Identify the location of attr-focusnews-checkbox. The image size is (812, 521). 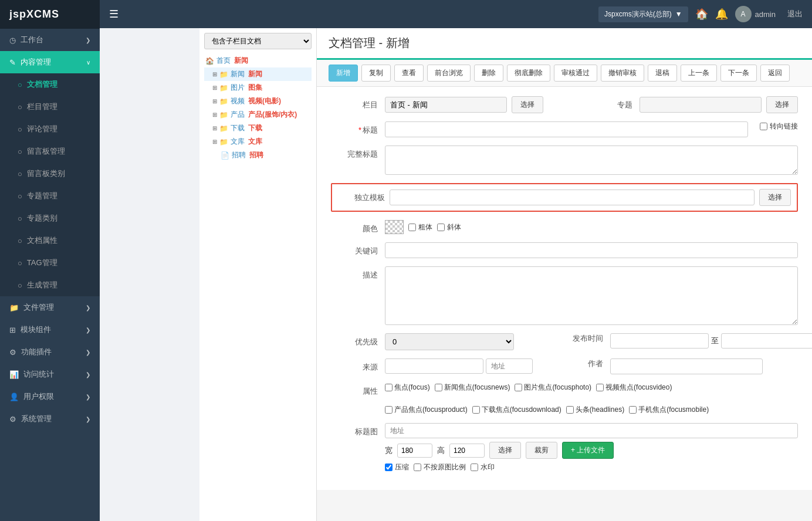
(439, 387).